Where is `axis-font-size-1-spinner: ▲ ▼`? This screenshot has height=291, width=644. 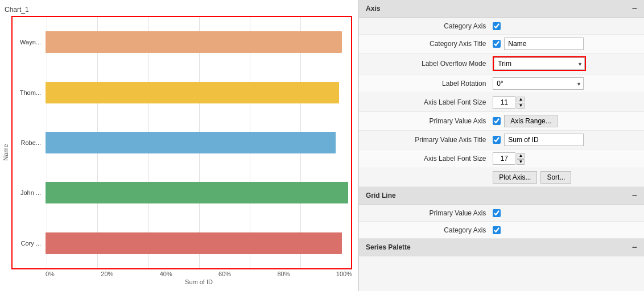
axis-font-size-1-spinner: ▲ ▼ is located at coordinates (509, 102).